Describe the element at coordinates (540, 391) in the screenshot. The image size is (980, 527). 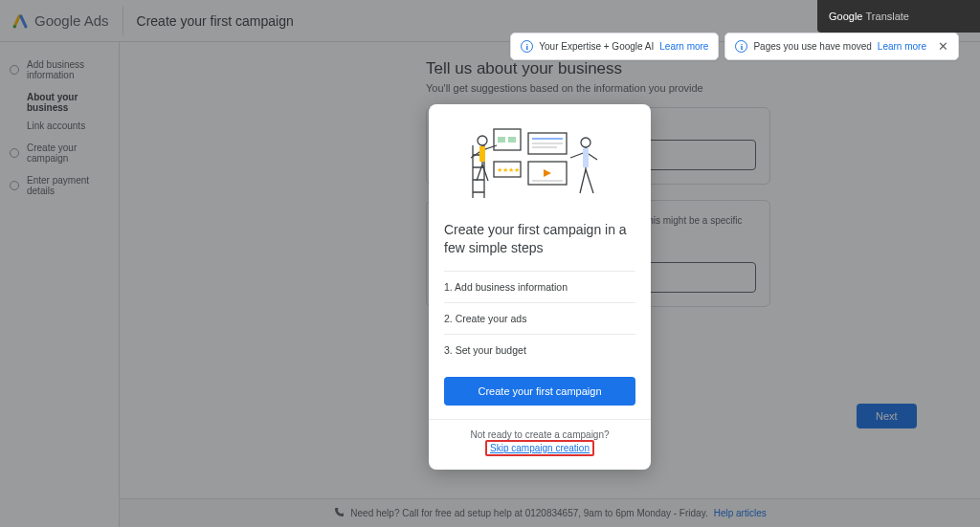
I see `create-campaign-button: Create your first campaign` at that location.